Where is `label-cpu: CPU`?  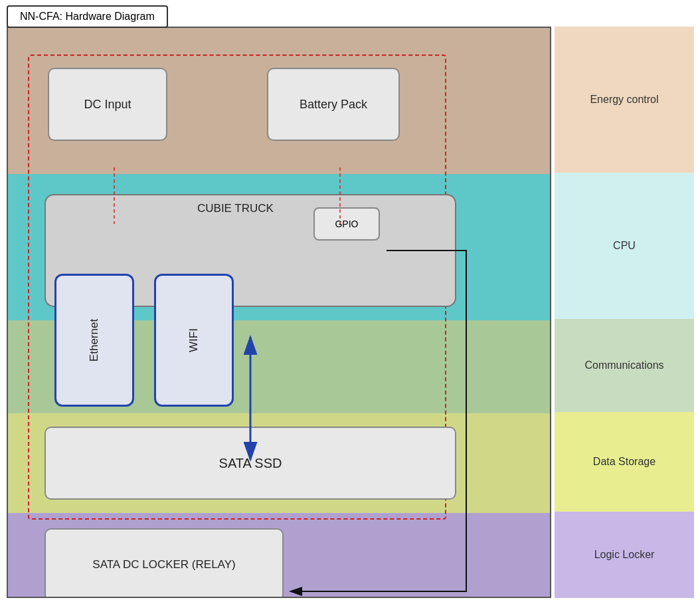 label-cpu: CPU is located at coordinates (624, 246).